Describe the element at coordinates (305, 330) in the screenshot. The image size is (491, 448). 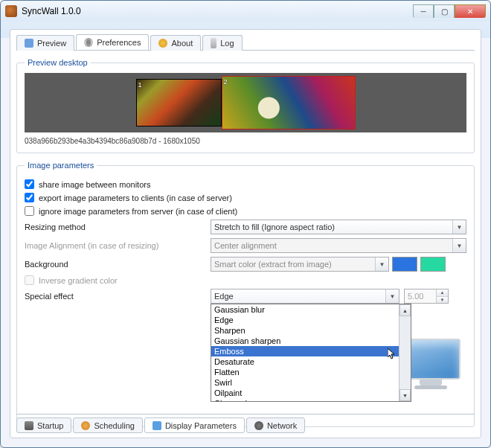
I see `dropdown-item: Sharpen` at that location.